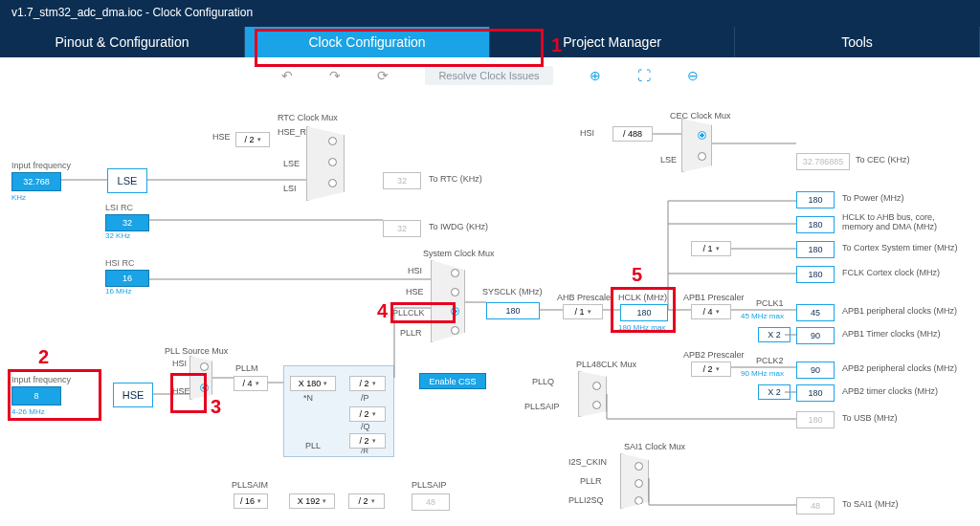 This screenshot has width=980, height=526. What do you see at coordinates (51, 165) in the screenshot?
I see `lse-label: Input frequency` at bounding box center [51, 165].